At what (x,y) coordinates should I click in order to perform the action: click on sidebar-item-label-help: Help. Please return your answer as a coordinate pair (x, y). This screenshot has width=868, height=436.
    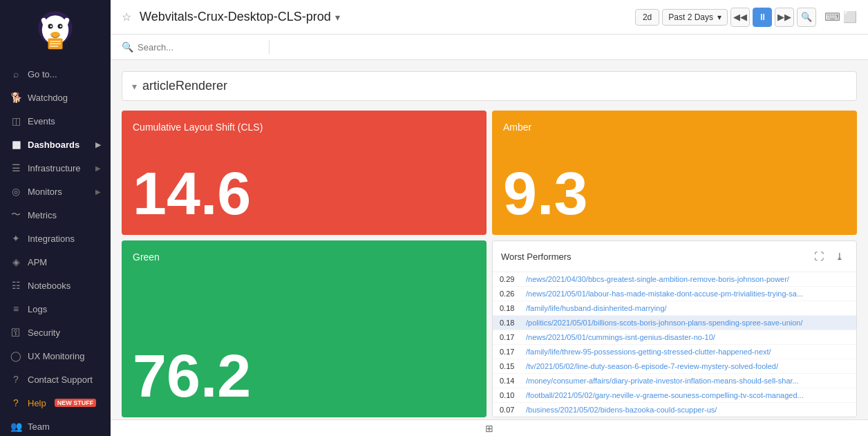
    Looking at the image, I should click on (37, 404).